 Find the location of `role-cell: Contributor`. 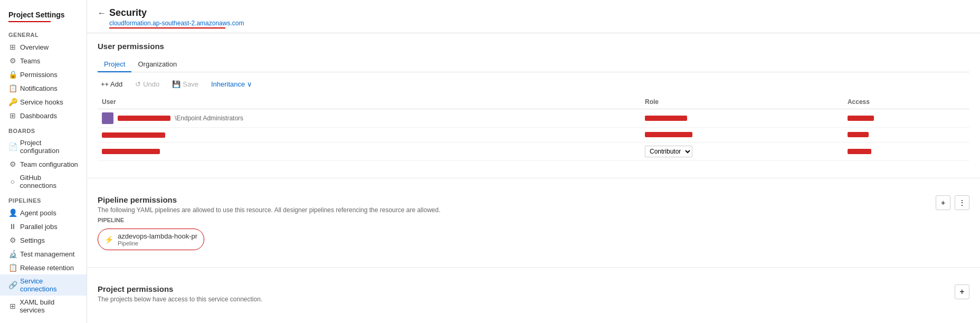

role-cell: Contributor is located at coordinates (742, 152).